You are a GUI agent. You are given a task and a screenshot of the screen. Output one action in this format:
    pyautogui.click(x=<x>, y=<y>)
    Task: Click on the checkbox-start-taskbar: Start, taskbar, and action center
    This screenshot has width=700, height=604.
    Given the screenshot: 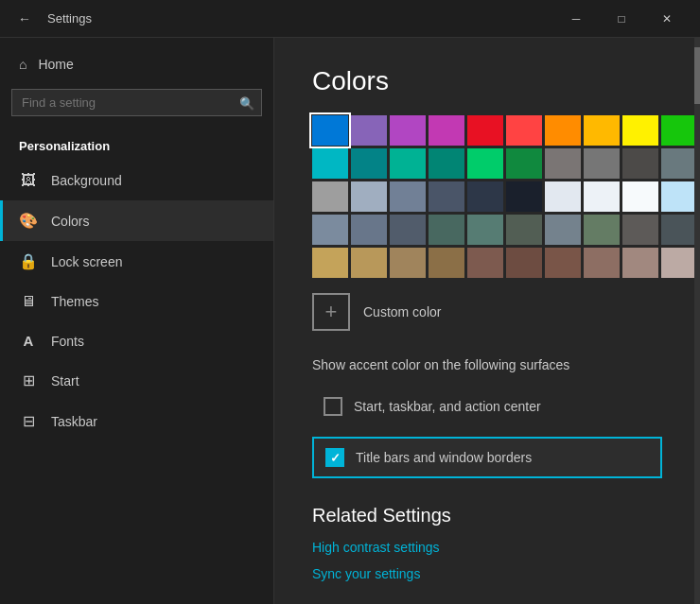 What is the action you would take?
    pyautogui.click(x=487, y=406)
    